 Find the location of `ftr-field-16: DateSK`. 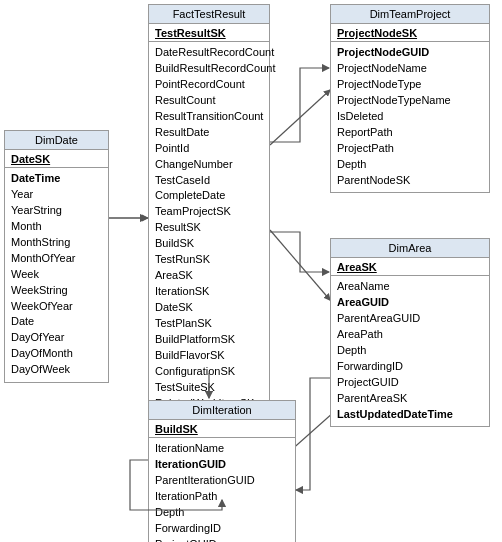

ftr-field-16: DateSK is located at coordinates (209, 308).